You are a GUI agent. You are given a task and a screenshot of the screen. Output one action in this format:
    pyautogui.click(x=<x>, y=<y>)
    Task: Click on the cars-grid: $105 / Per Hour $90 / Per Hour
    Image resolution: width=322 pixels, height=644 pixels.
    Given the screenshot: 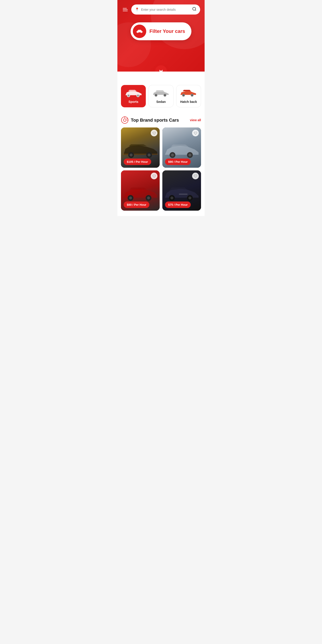 What is the action you would take?
    pyautogui.click(x=161, y=169)
    